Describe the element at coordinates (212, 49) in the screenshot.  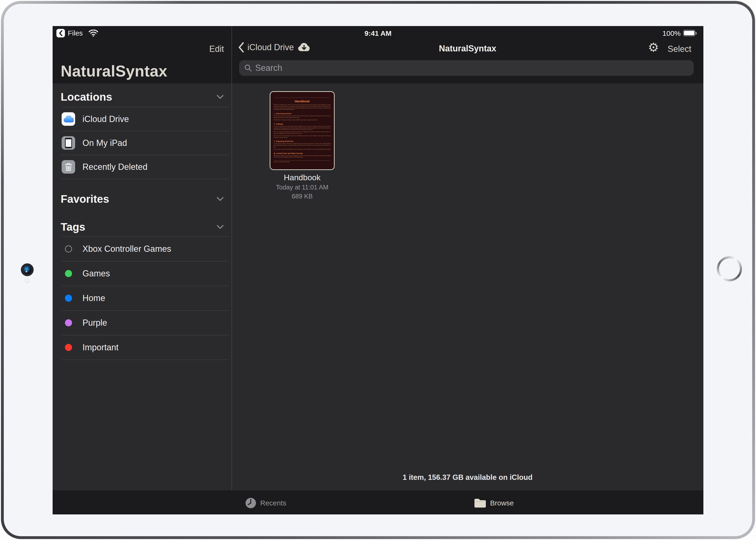
I see `sidebar-edit-button: Edit` at that location.